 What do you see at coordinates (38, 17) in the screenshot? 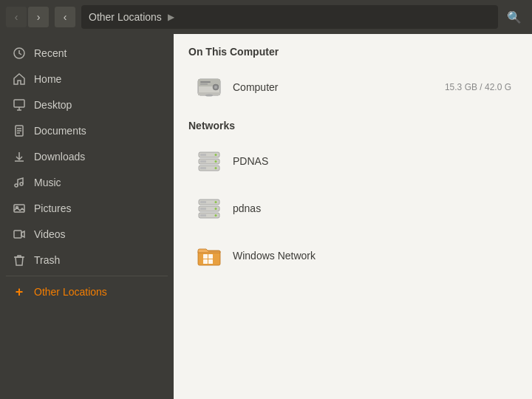
I see `forward-icon: ›` at bounding box center [38, 17].